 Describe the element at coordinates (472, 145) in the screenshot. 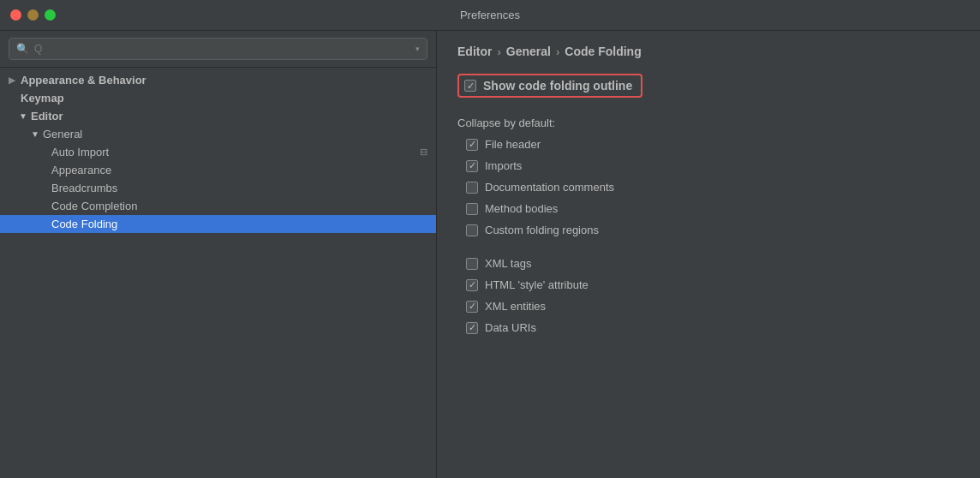

I see `file-header-checkbox: ✓` at that location.